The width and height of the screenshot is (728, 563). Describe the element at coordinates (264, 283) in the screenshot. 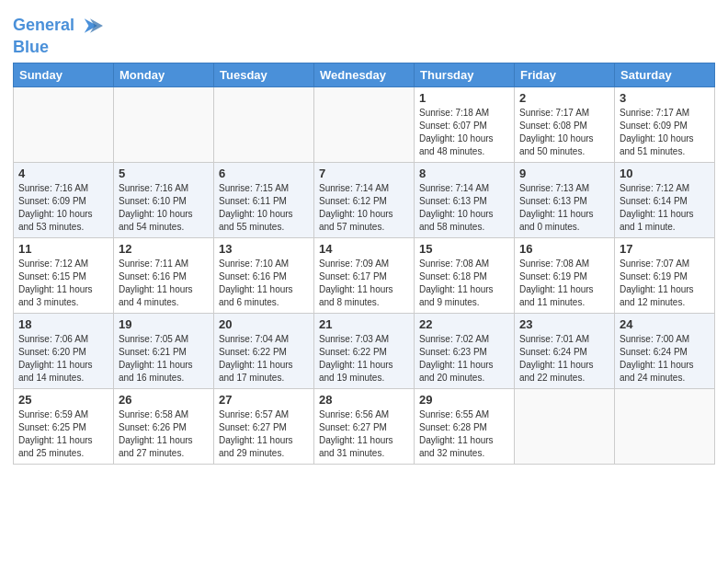

I see `day-info: Sunrise: 7:10 AMSunset: 6:16 PMDaylight:…` at that location.